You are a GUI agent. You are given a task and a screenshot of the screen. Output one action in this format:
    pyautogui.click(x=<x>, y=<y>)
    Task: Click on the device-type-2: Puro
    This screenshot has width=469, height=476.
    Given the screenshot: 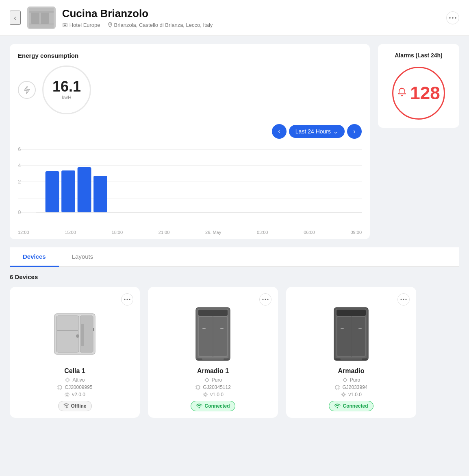 What is the action you would take?
    pyautogui.click(x=355, y=380)
    